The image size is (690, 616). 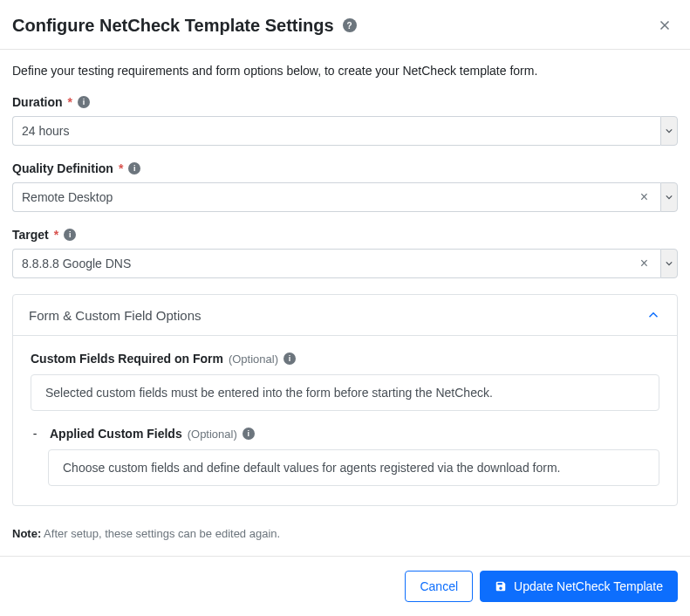 I want to click on quality-value: Remote Desktop ×, so click(x=337, y=197).